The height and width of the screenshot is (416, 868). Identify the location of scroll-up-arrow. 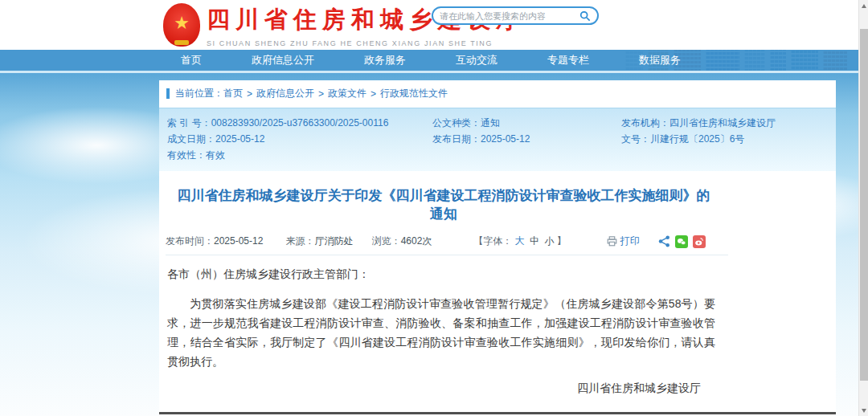
(863, 6).